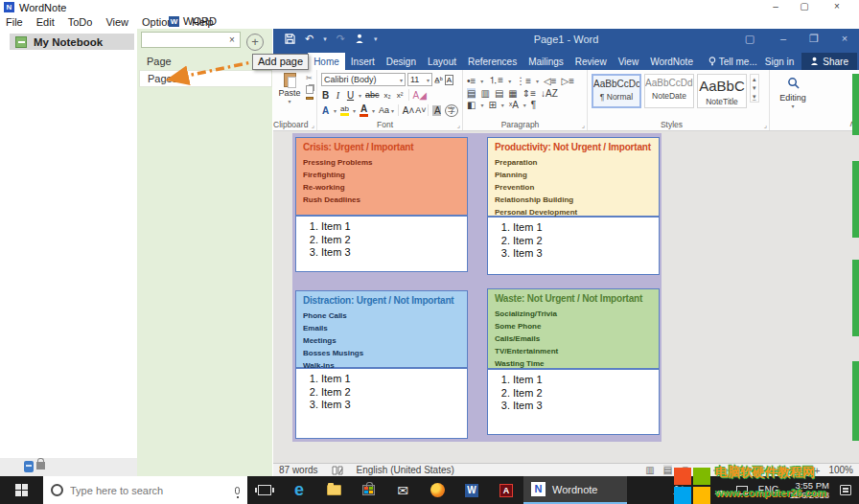 The image size is (859, 504). Describe the element at coordinates (629, 61) in the screenshot. I see `tab-view: View` at that location.